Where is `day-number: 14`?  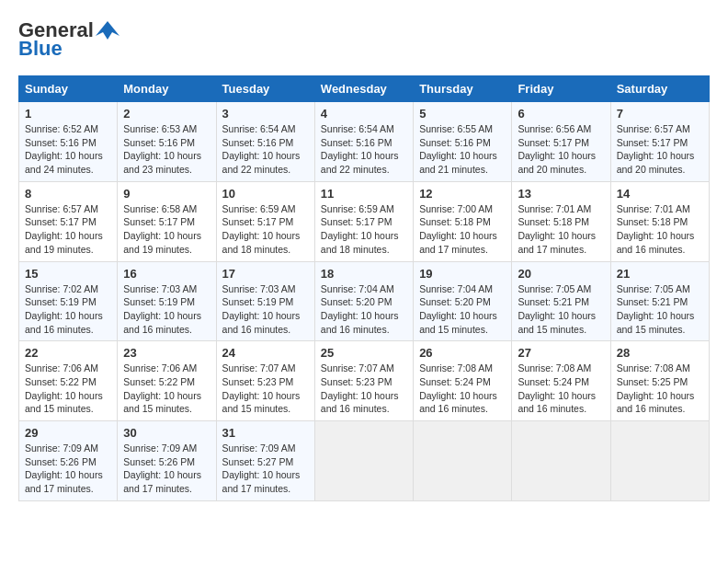
day-number: 14 is located at coordinates (660, 193).